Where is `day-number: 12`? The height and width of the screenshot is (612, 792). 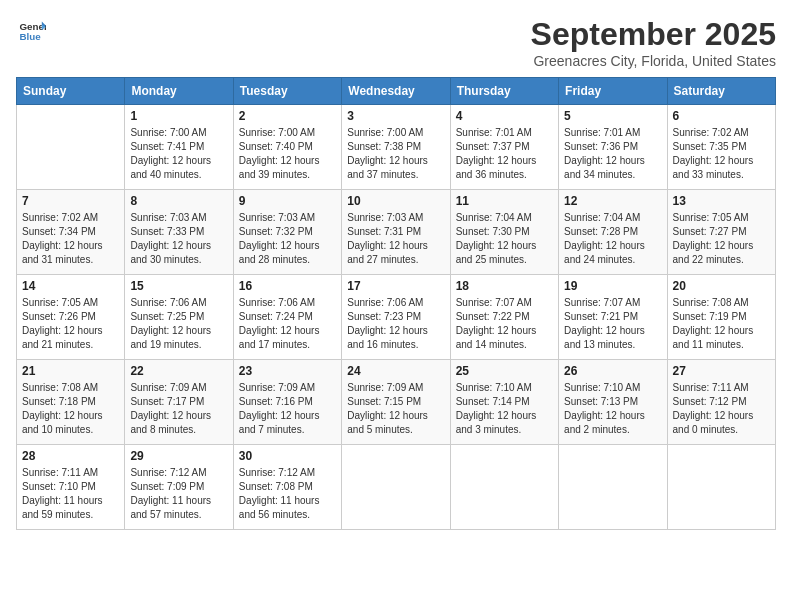 day-number: 12 is located at coordinates (612, 201).